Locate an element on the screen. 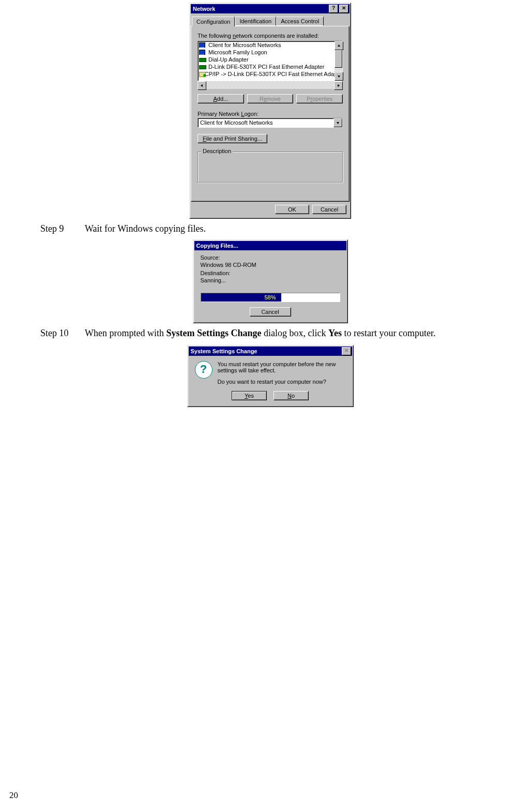 Image resolution: width=531 pixels, height=812 pixels. scroll-left-button is located at coordinates (202, 86).